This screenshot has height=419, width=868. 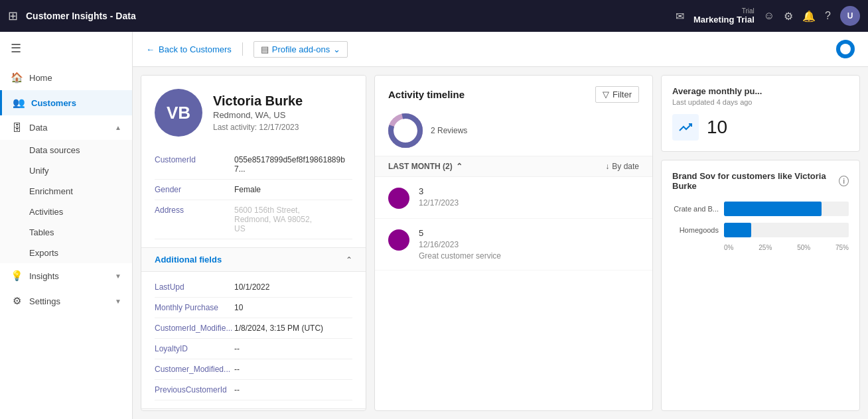 I want to click on activity-entry-1: 3 12/17/2023, so click(x=514, y=198).